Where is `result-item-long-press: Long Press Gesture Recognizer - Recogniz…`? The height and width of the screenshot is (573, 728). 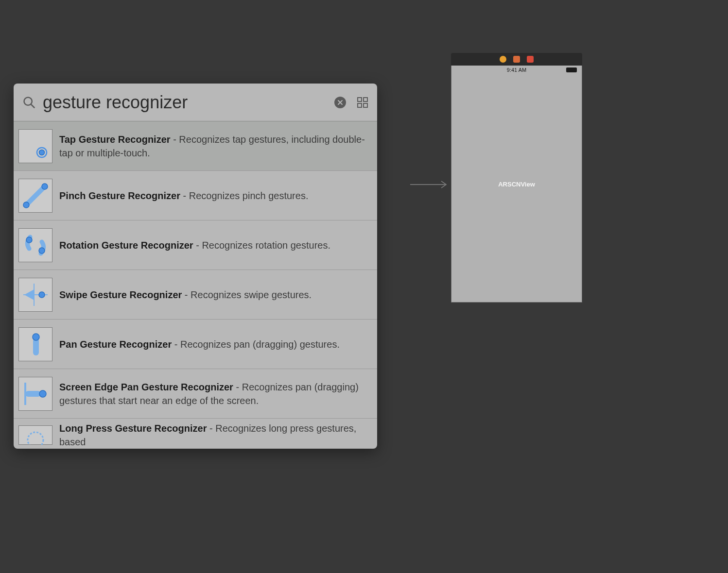 result-item-long-press: Long Press Gesture Recognizer - Recogniz… is located at coordinates (195, 434).